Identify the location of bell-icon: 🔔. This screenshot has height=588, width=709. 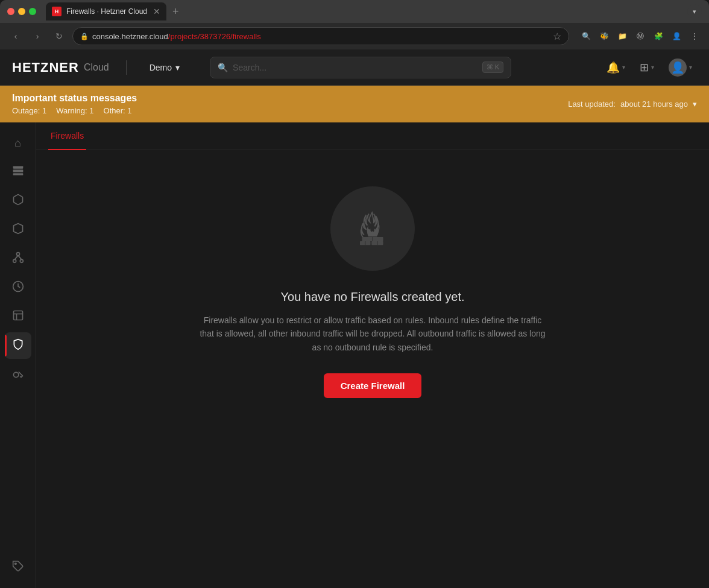
(613, 68).